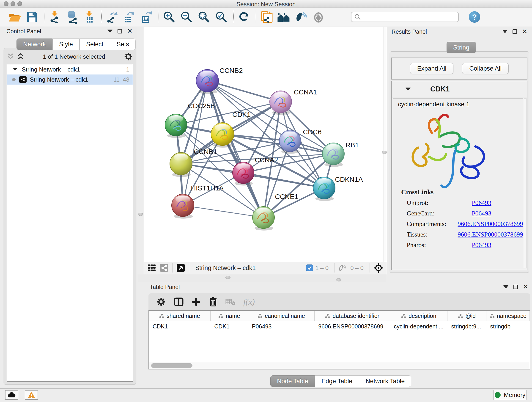 This screenshot has height=402, width=532. Describe the element at coordinates (221, 17) in the screenshot. I see `zoom-selected-icon` at that location.